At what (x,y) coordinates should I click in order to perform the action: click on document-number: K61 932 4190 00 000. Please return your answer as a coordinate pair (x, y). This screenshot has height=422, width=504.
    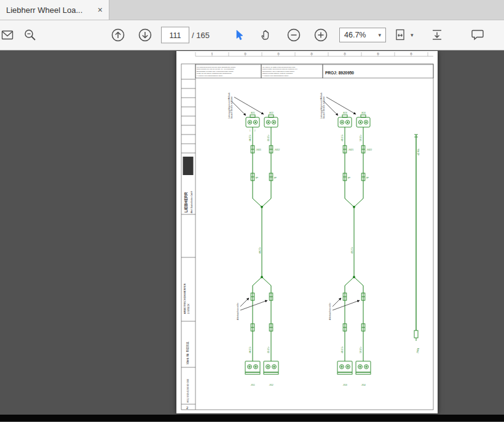
    Looking at the image, I should click on (188, 391).